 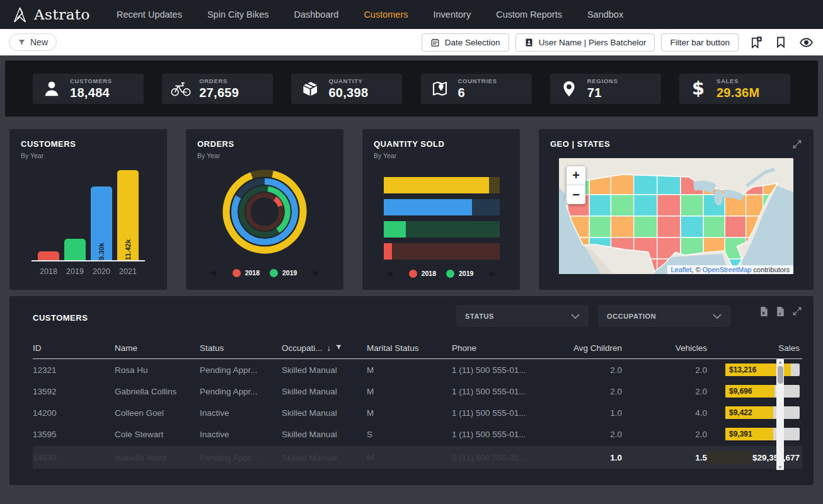 I want to click on bar-2020: 9.30k, so click(x=101, y=223).